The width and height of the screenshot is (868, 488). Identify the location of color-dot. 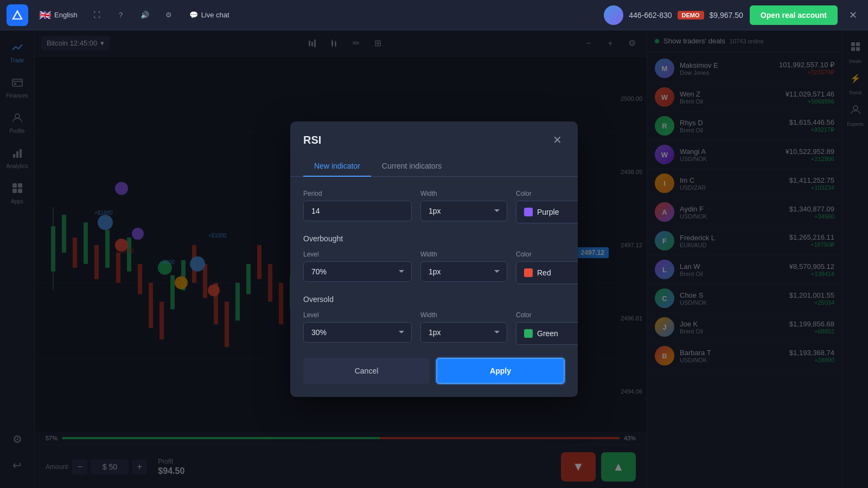
(528, 212).